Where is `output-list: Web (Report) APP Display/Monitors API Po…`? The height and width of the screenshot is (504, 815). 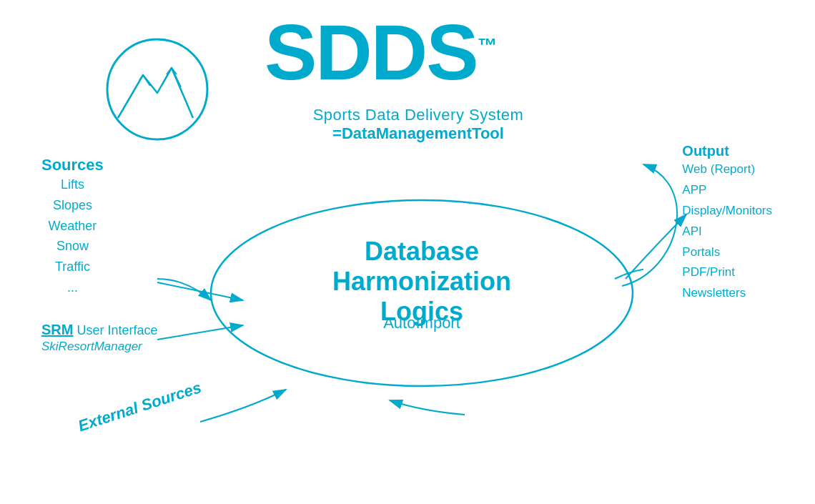 output-list: Web (Report) APP Display/Monitors API Po… is located at coordinates (727, 232).